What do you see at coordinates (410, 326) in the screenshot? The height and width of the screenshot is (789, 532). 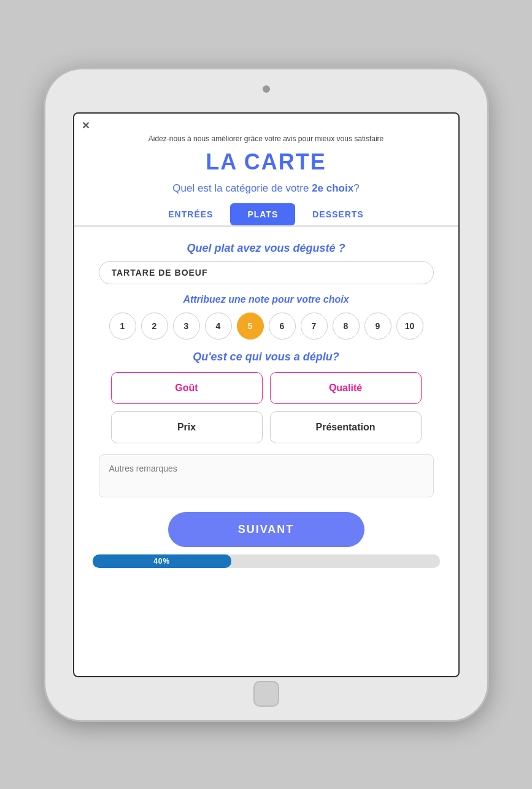 I see `rating-10: 10` at bounding box center [410, 326].